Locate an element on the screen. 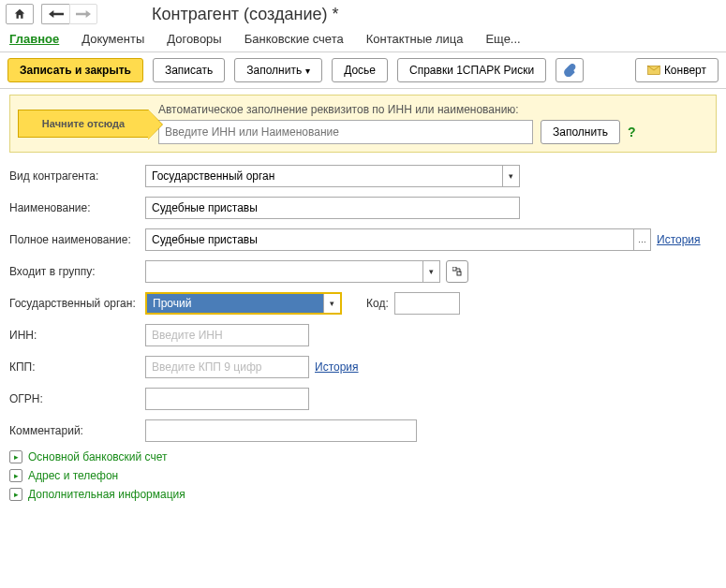 This screenshot has width=726, height=588. group-combo: ▾ is located at coordinates (292, 272).